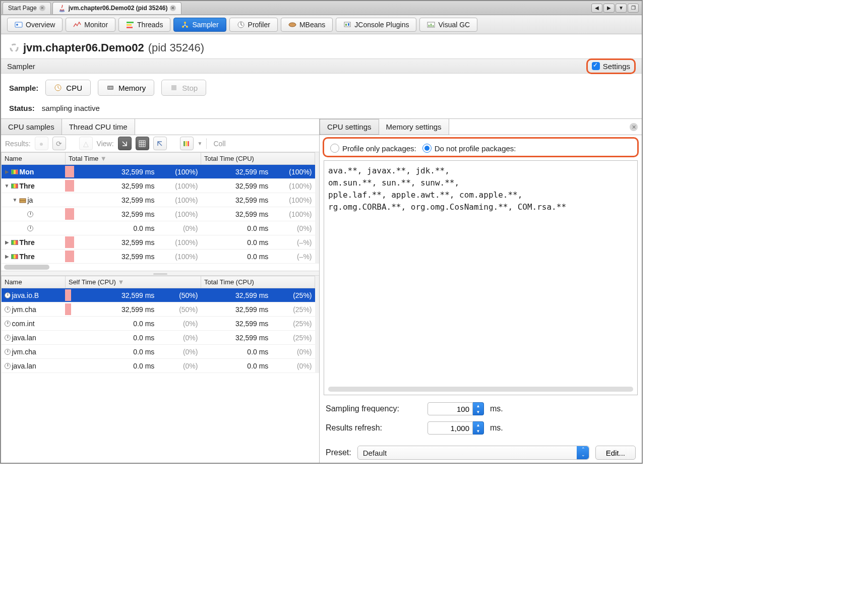  I want to click on label: MBeans, so click(313, 25).